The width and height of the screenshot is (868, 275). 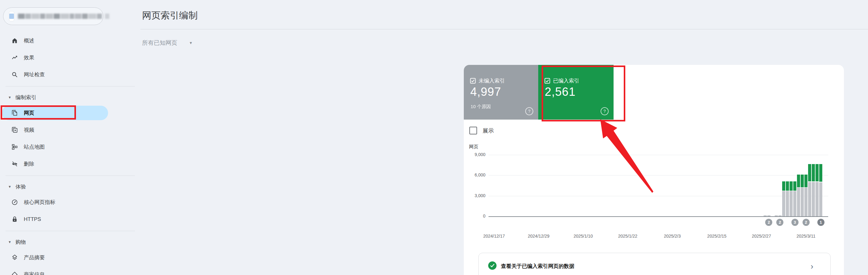 What do you see at coordinates (576, 92) in the screenshot?
I see `indexed-summary-card: 已编入索引 2,561 ?` at bounding box center [576, 92].